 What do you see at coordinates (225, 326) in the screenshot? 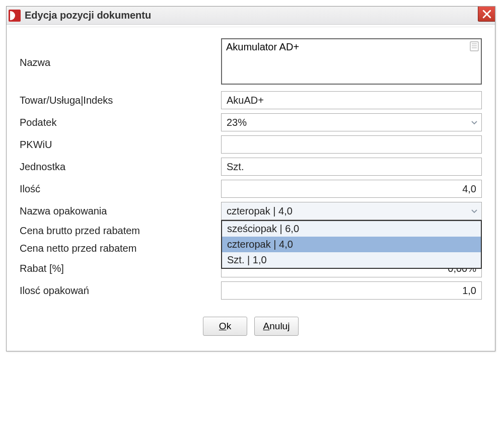
I see `ok-button: Ok` at bounding box center [225, 326].